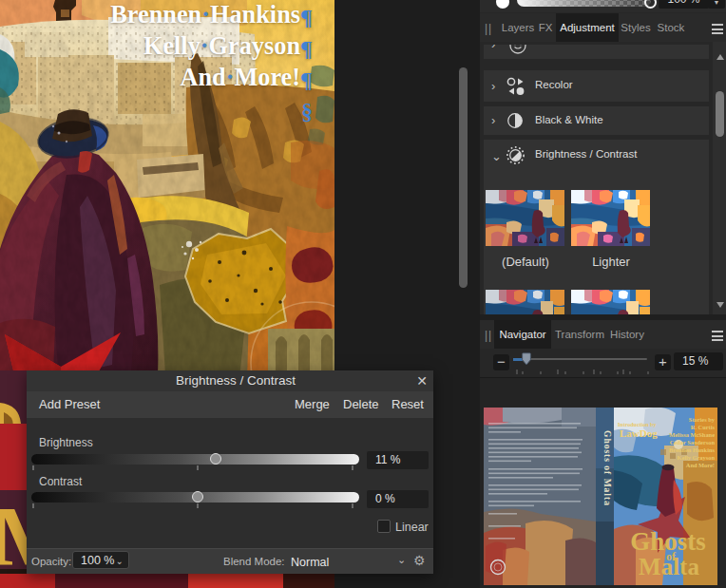 The image size is (726, 588). What do you see at coordinates (692, 450) in the screenshot?
I see `svg-text: Brennen Hankins` at bounding box center [692, 450].